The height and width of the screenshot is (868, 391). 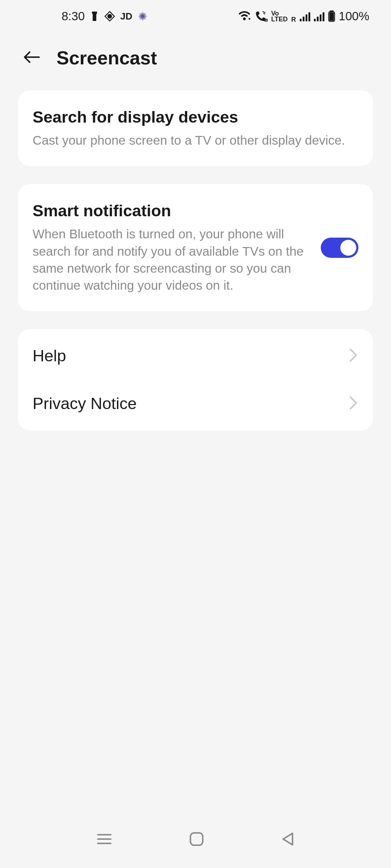 I want to click on smart-notification-title: Smart notification, so click(x=171, y=211).